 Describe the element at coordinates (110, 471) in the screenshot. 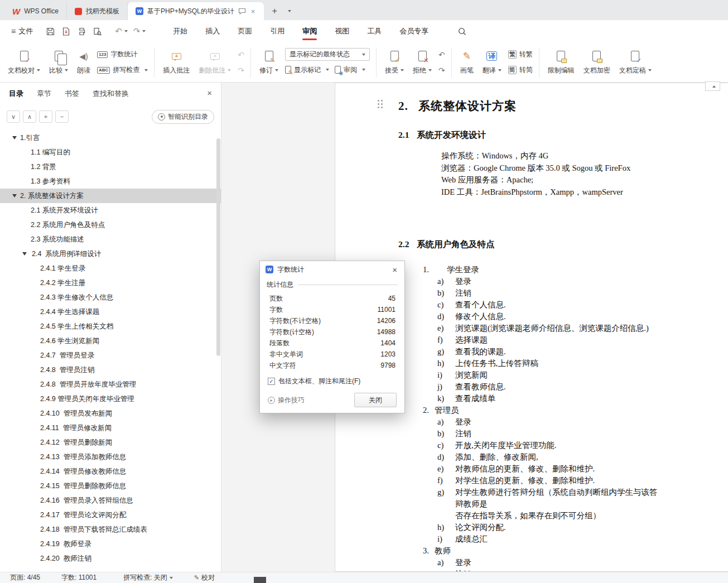

I see `toc-item: 2.4.14 管理员修改教师信息` at that location.